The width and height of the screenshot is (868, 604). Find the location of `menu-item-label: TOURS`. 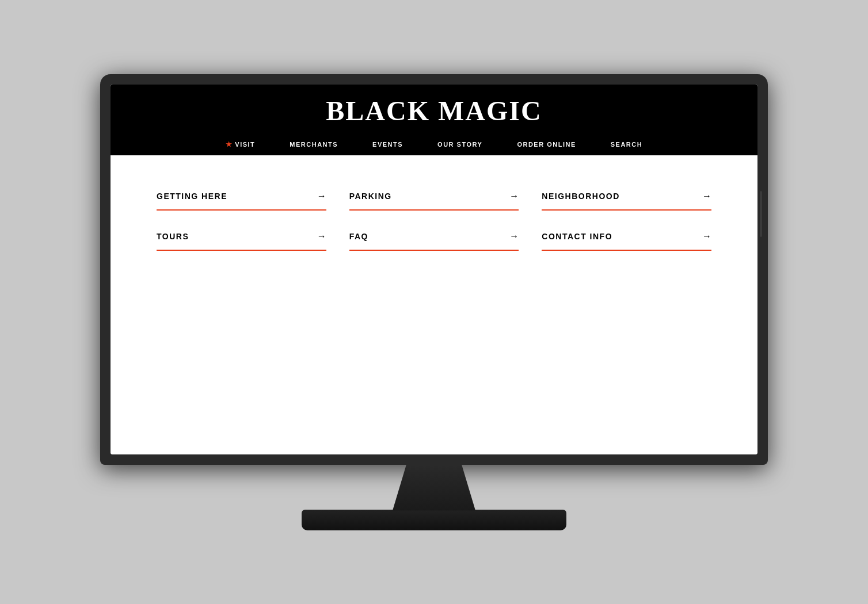

menu-item-label: TOURS is located at coordinates (173, 236).